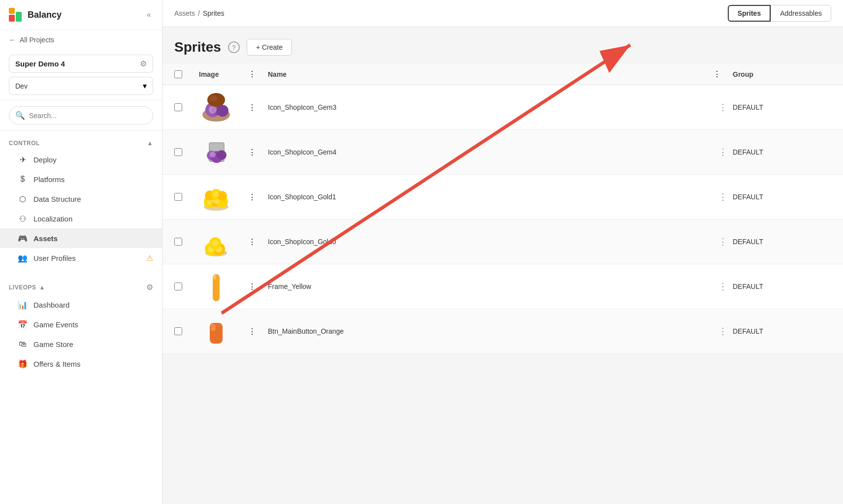  What do you see at coordinates (801, 13) in the screenshot?
I see `tab-addressables: Addressables` at bounding box center [801, 13].